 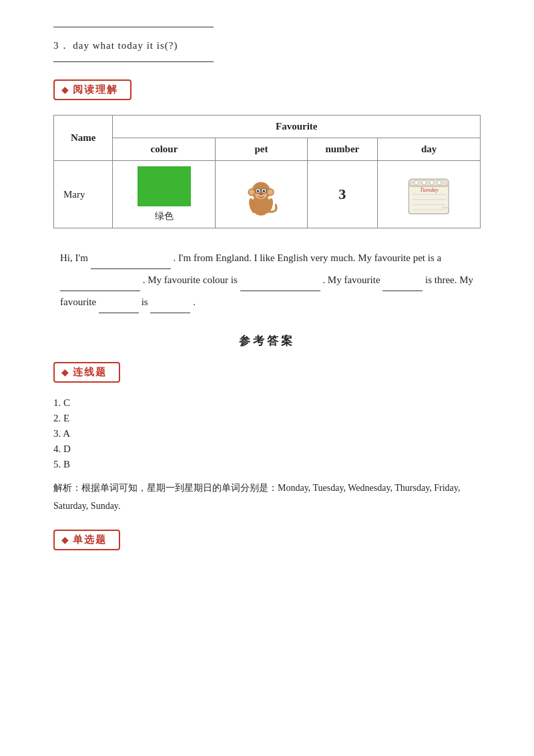 I want to click on blank-favourite2, so click(x=119, y=313).